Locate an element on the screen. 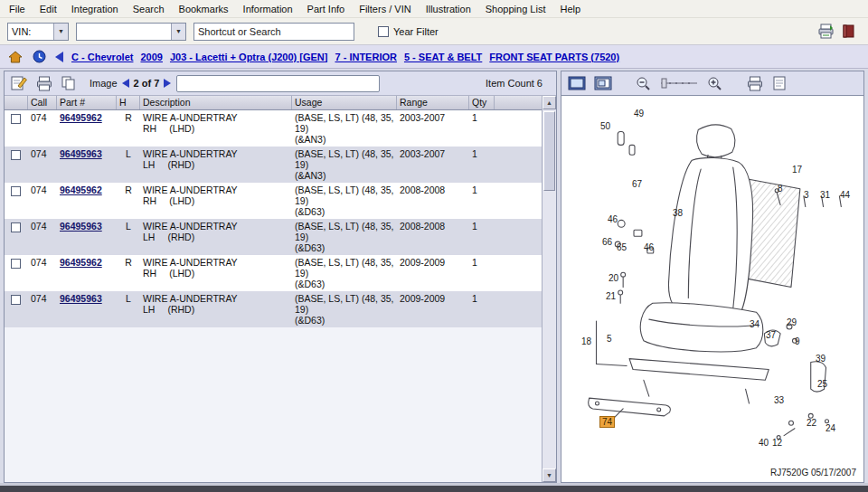  part-callout: 8 is located at coordinates (780, 188).